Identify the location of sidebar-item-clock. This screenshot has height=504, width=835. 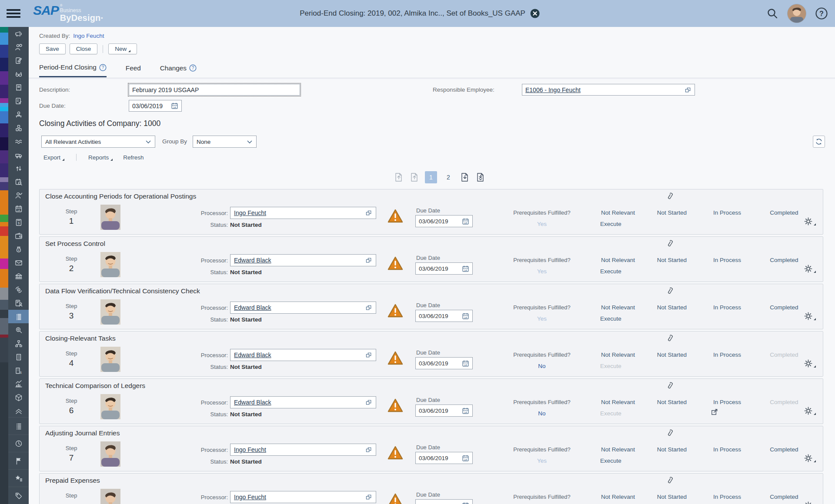
(18, 443).